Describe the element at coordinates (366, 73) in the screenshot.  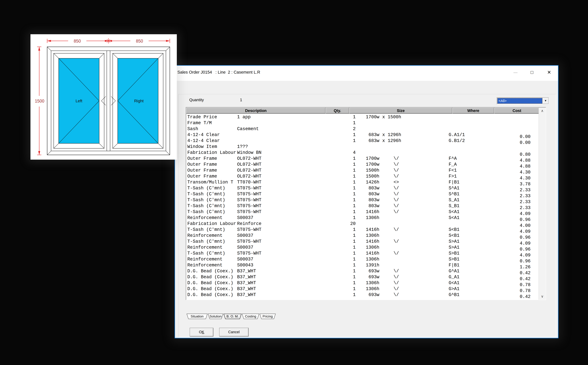
I see `titlebar: Sales Order J0154 : Line 2 : Casement L.…` at that location.